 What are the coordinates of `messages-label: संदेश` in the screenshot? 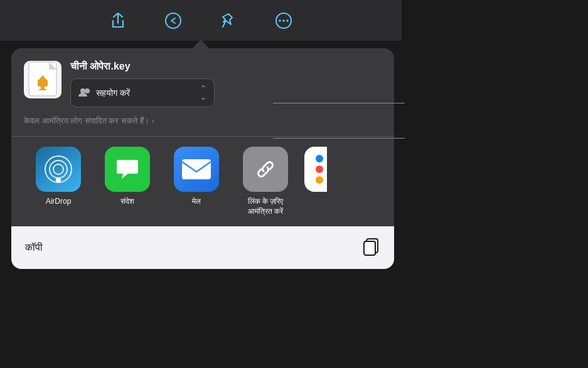 It's located at (127, 202).